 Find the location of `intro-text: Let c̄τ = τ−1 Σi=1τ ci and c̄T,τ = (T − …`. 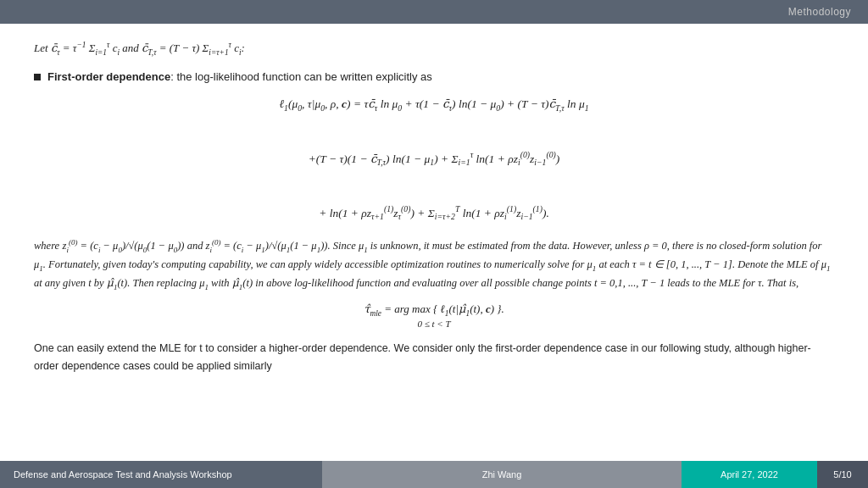

intro-text: Let c̄τ = τ−1 Σi=1τ ci and c̄T,τ = (T − … is located at coordinates (434, 49).